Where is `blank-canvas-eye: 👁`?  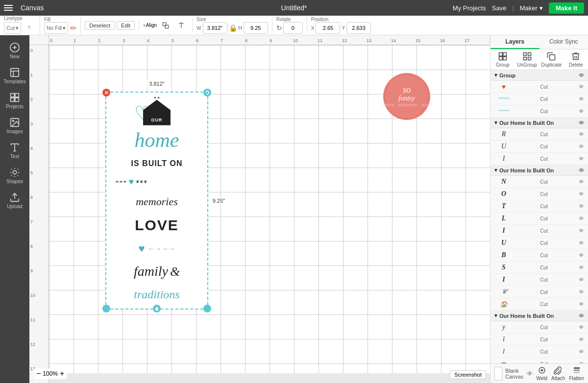
blank-canvas-eye: 👁 is located at coordinates (530, 374).